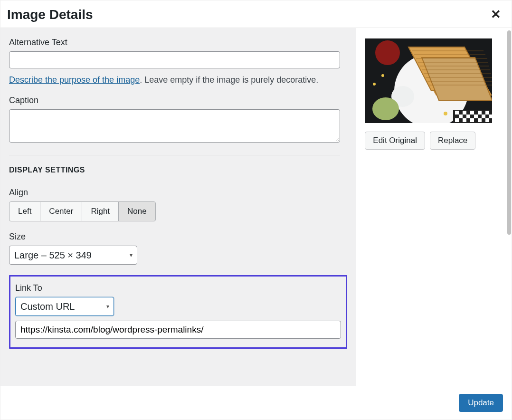 Image resolution: width=512 pixels, height=420 pixels. What do you see at coordinates (178, 120) in the screenshot?
I see `caption-group: Caption` at bounding box center [178, 120].